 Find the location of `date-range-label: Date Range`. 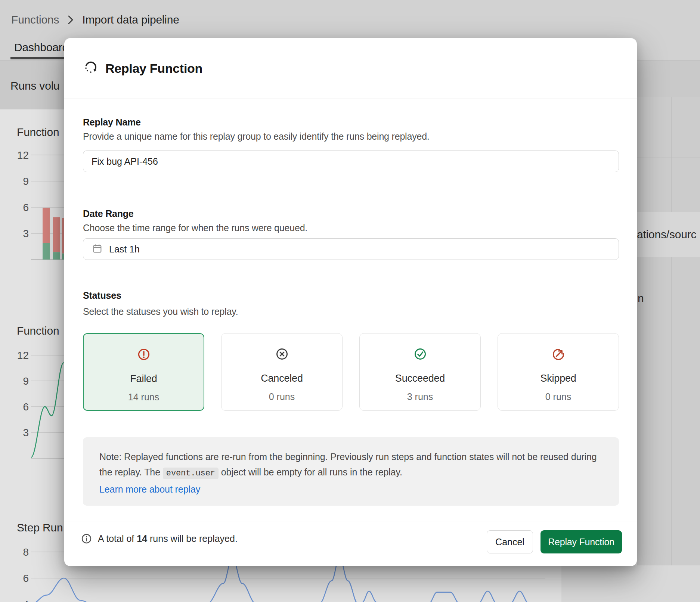

date-range-label: Date Range is located at coordinates (108, 214).